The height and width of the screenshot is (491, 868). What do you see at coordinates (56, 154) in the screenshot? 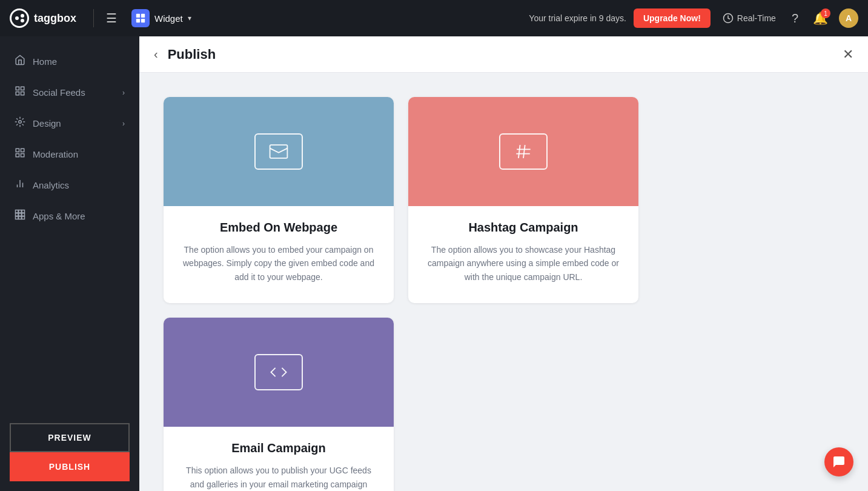
I see `sidebar-item-moderation-label: Moderation` at bounding box center [56, 154].